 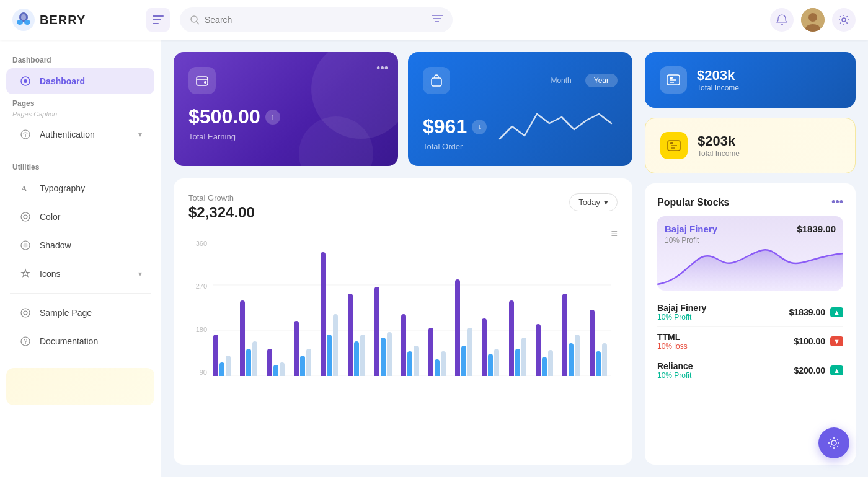 What do you see at coordinates (682, 308) in the screenshot?
I see `stock-name: Bajaj Finery` at bounding box center [682, 308].